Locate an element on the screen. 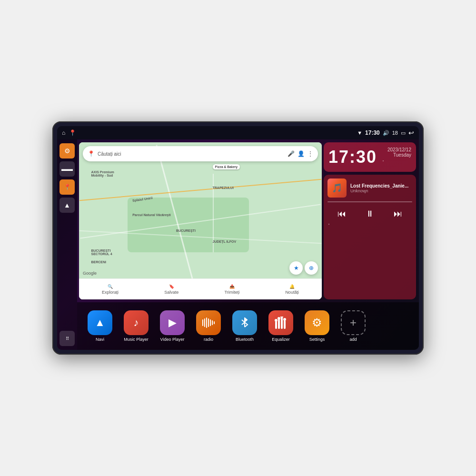 The width and height of the screenshot is (476, 476). bluetooth-label: Bluetooth is located at coordinates (245, 339).